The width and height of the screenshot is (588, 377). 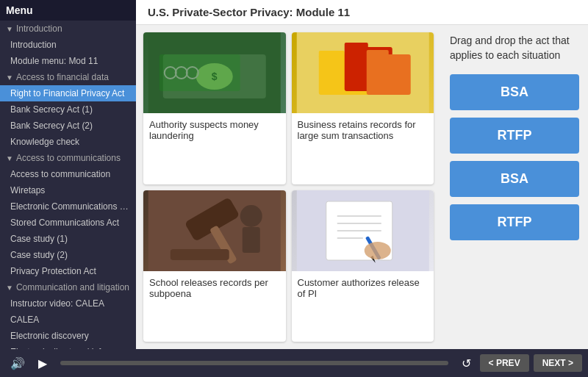 What do you see at coordinates (514, 135) in the screenshot?
I see `drop-button-rtfp-1: RTFP` at bounding box center [514, 135].